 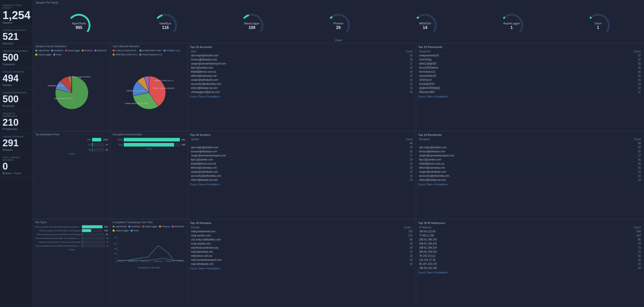 I want to click on table-cell-count: 79, so click(x=607, y=244).